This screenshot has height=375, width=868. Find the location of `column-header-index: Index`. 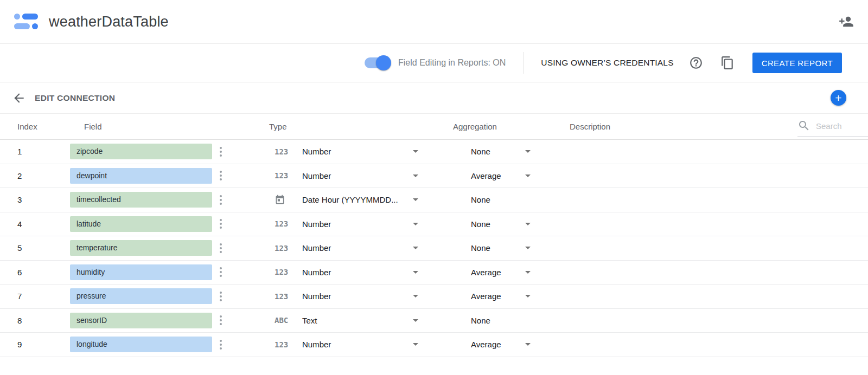

column-header-index: Index is located at coordinates (35, 127).